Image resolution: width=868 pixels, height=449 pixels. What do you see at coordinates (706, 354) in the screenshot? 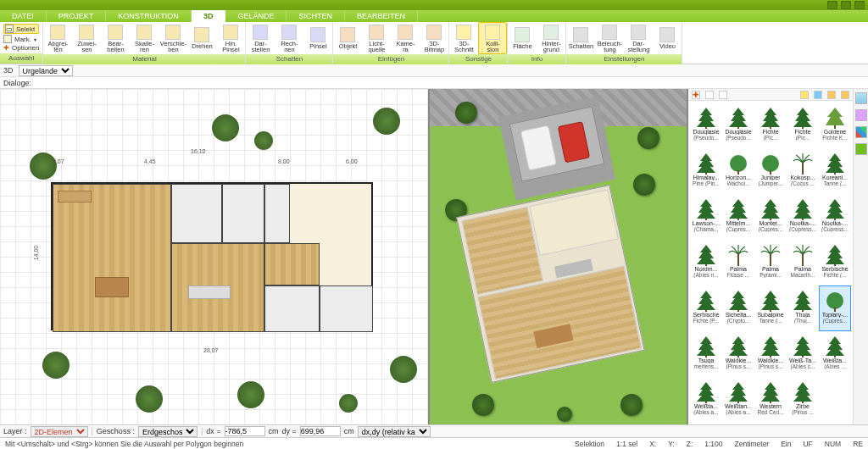
I see `catalog-item: Tsugamertens...` at bounding box center [706, 354].